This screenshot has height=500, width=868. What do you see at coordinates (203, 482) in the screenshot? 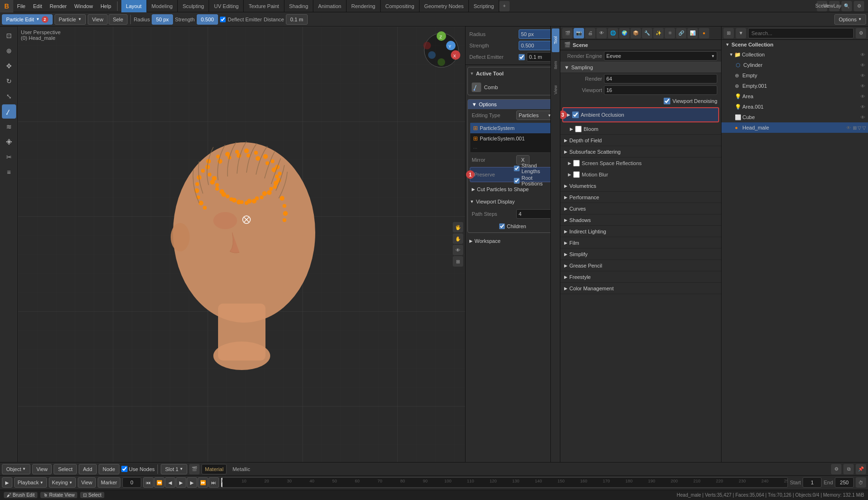
I see `next-frame-btn: ⏩` at bounding box center [203, 482].